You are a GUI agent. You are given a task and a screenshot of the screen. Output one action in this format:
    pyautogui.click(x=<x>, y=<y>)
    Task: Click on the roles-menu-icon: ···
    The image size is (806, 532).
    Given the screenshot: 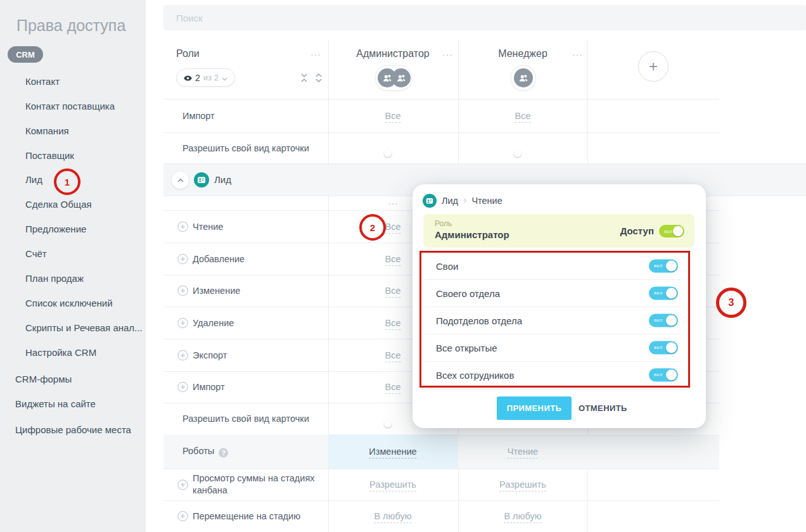 What is the action you would take?
    pyautogui.click(x=316, y=54)
    